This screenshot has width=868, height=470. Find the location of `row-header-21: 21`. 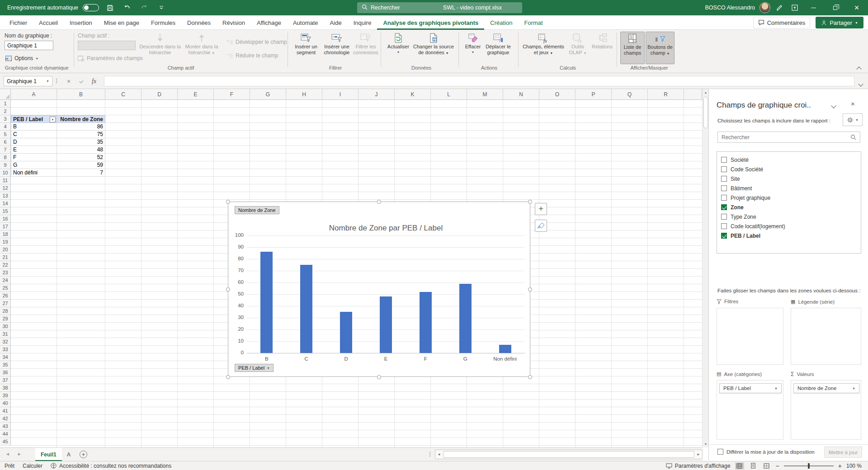

row-header-21: 21 is located at coordinates (5, 258).